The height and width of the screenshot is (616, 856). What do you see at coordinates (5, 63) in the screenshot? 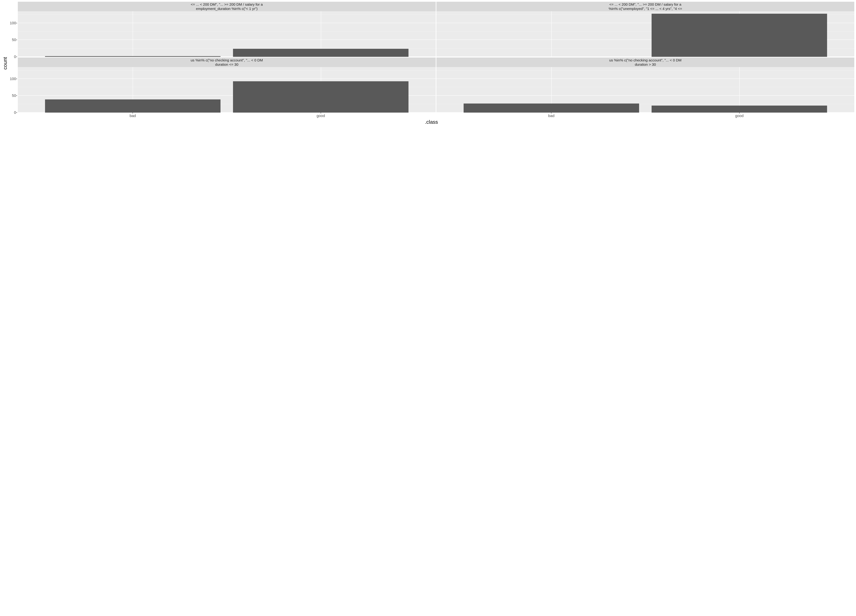
I see `y-axis-title-container: count` at bounding box center [5, 63].